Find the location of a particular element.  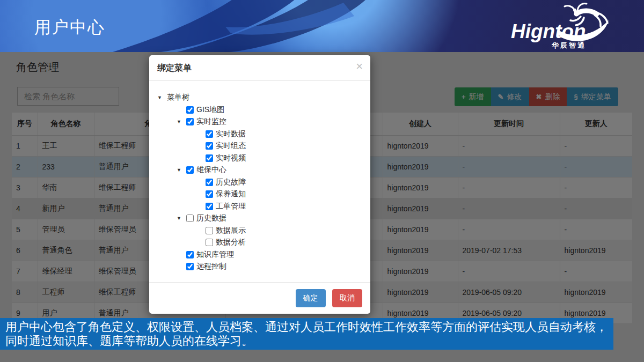

tree-node-label: 实时数据 is located at coordinates (231, 134).